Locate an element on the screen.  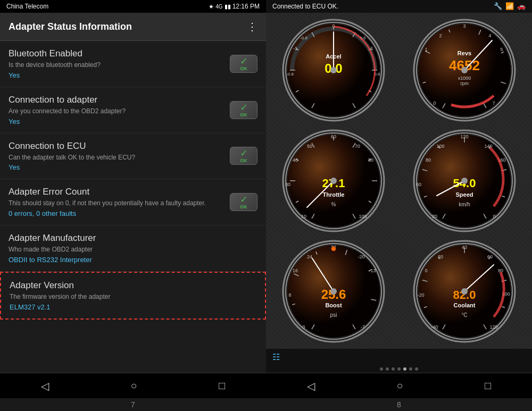
dashboard-icon: ☷ is located at coordinates (276, 357).